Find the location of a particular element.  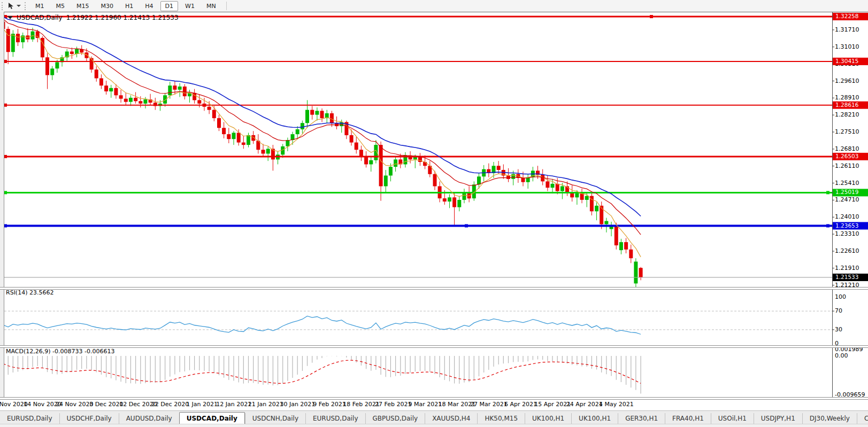

chart-ohlc-values: 1.21922 1.21960 1.21413 1.21533 is located at coordinates (122, 18).